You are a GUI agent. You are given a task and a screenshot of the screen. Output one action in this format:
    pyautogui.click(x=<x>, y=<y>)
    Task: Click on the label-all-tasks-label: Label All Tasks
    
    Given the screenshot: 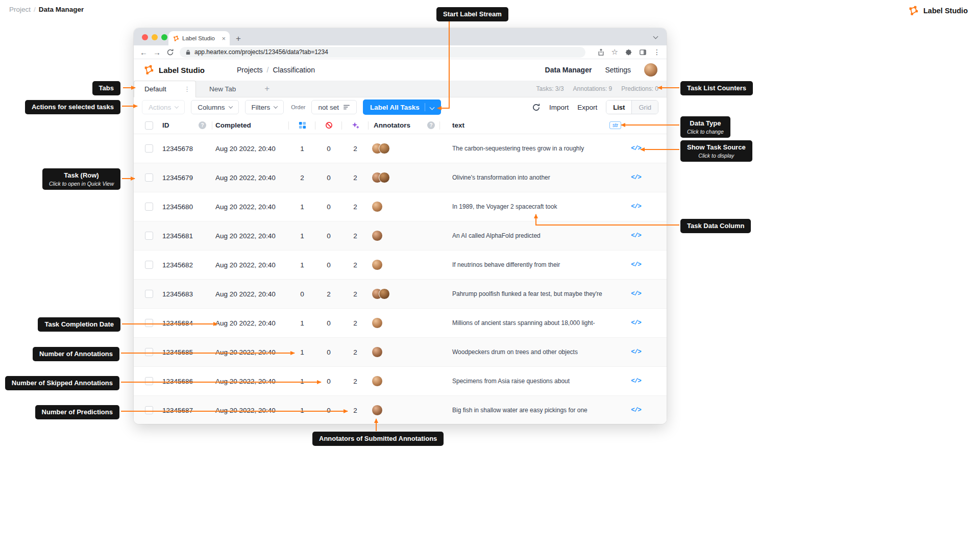 What is the action you would take?
    pyautogui.click(x=395, y=107)
    